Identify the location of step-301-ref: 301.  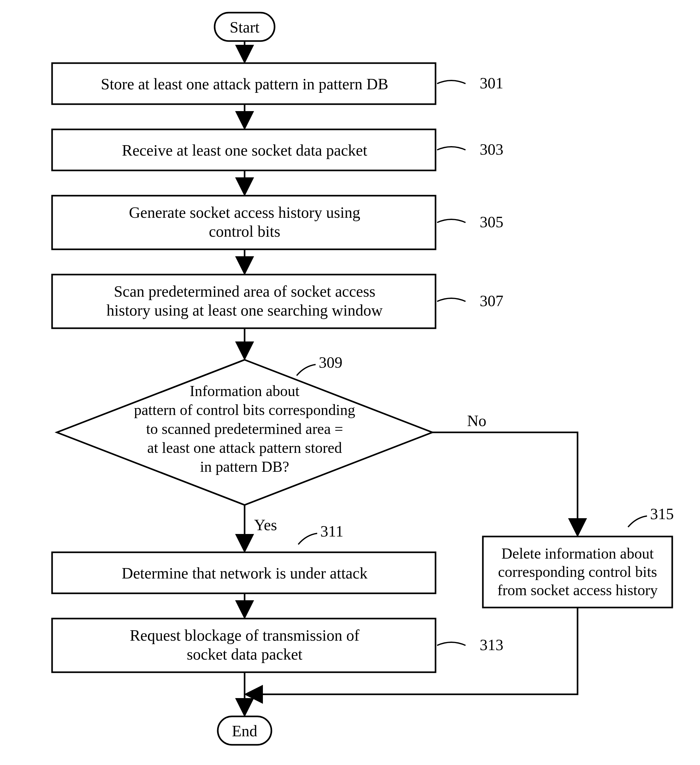
(492, 83).